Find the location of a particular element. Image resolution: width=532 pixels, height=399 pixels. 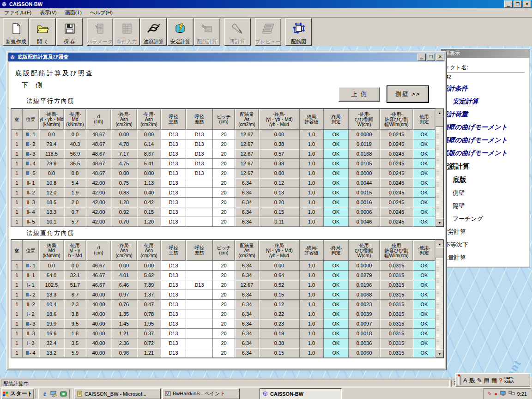

column-header: -使用- ひび割幅 W(cm) is located at coordinates (364, 250).